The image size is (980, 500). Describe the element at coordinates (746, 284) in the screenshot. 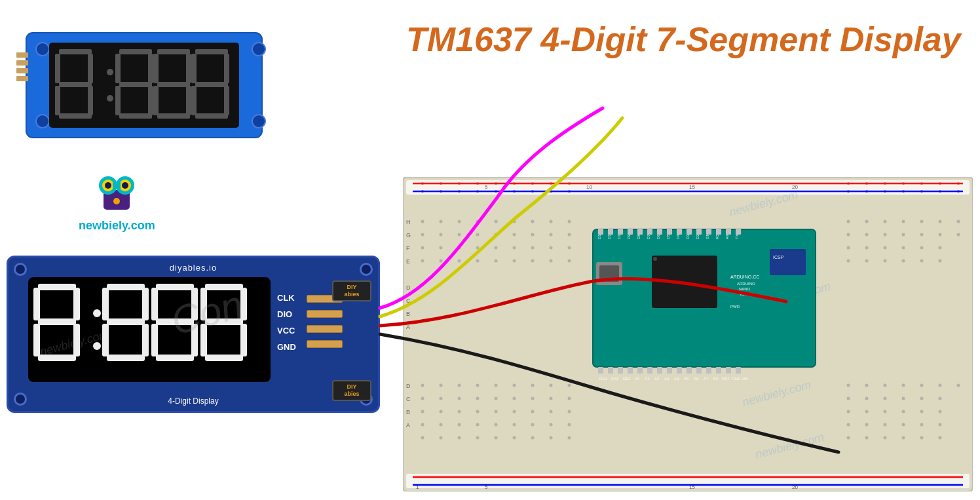

I see `svg-text: ARDUINO` at that location.